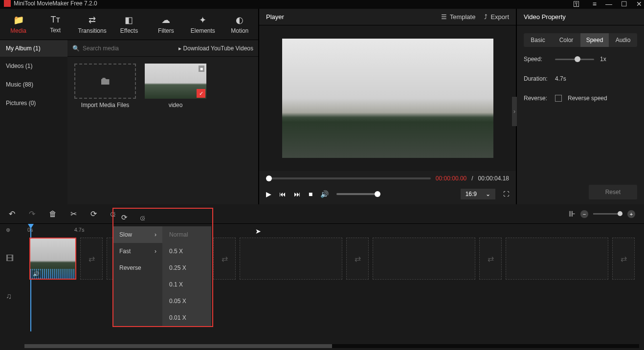  I want to click on import-media-button: 🖿, so click(105, 81).